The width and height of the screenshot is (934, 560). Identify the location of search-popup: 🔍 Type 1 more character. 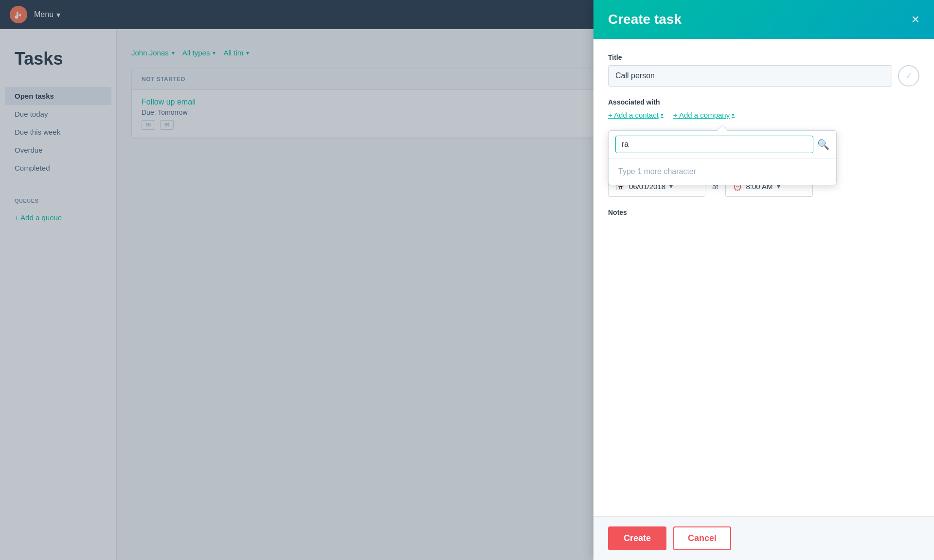
(722, 158).